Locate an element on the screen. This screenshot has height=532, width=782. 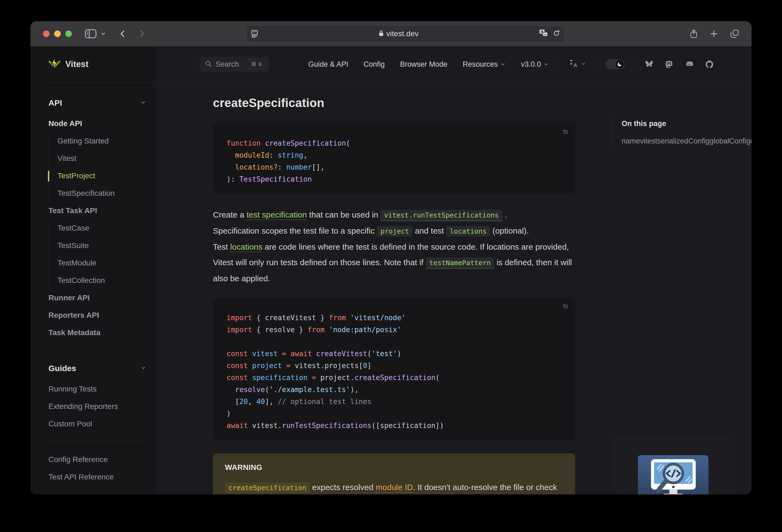
search-shortcut: ⌘ K is located at coordinates (257, 64).